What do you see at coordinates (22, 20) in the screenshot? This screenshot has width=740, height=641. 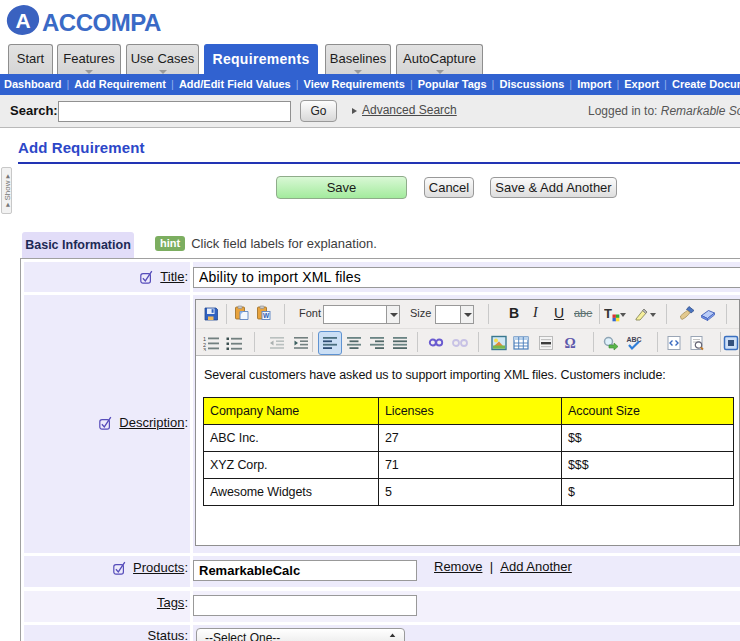 I see `svg-text: A` at bounding box center [22, 20].